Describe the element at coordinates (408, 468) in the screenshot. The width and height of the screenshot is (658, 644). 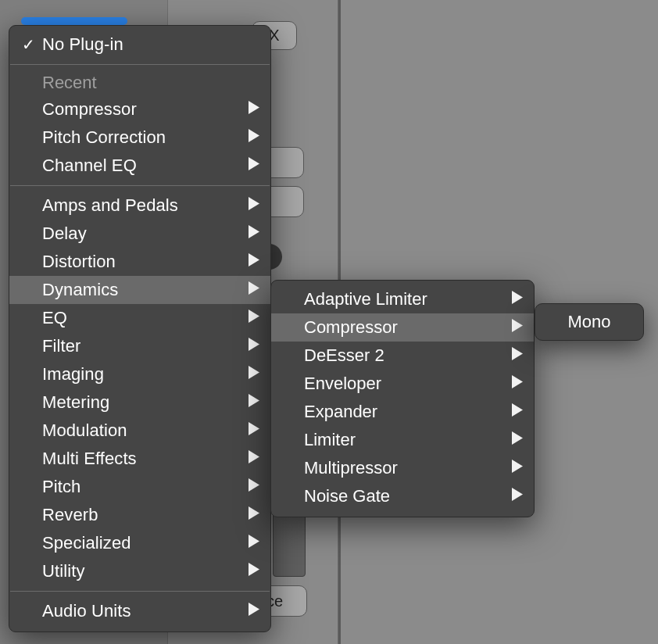
I see `submenu-item-label: Multipressor` at that location.